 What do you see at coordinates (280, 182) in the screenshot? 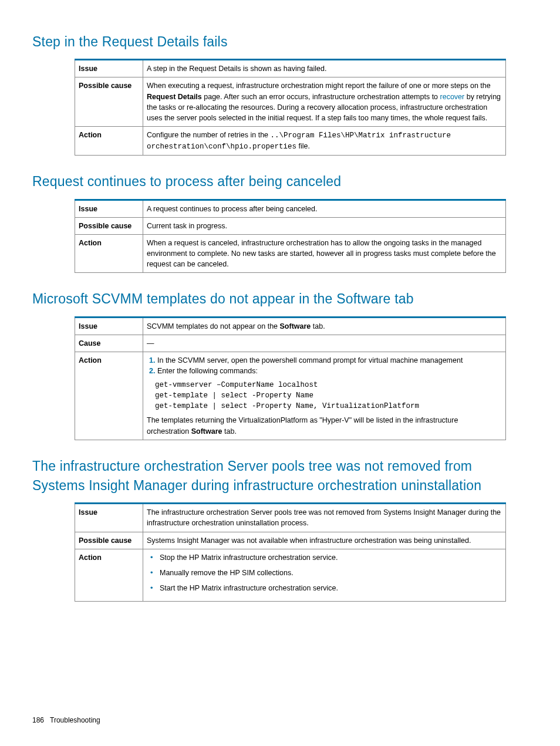
I see `section-heading: Request continues to process after being…` at bounding box center [280, 182].